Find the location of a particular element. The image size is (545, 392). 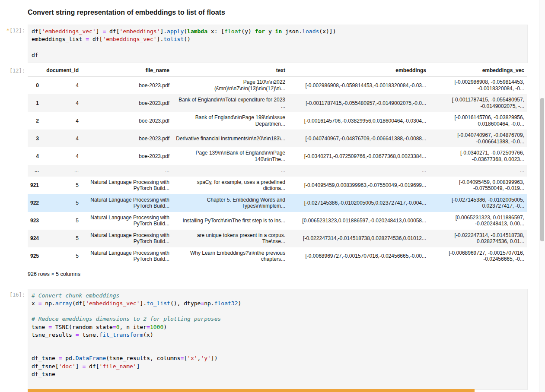

cell-embeddings: [-0.0011787415,-0.055480957,-0.014900207… is located at coordinates (358, 103).